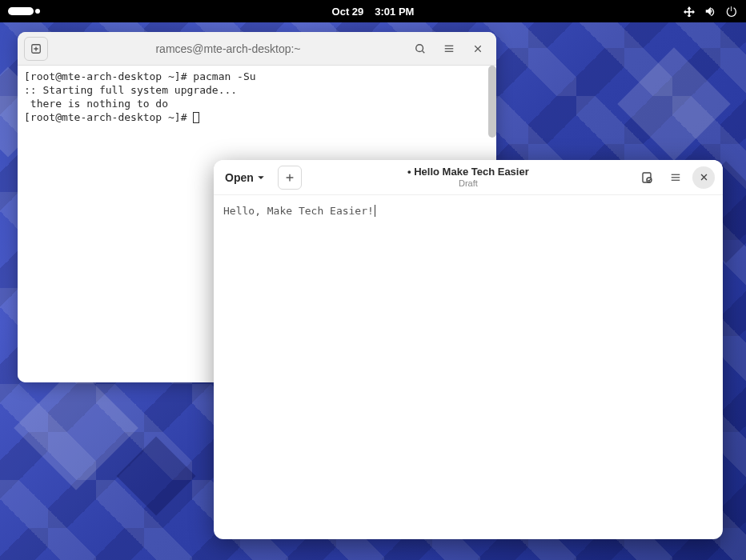  What do you see at coordinates (348, 11) in the screenshot?
I see `date-label: Oct 29` at bounding box center [348, 11].